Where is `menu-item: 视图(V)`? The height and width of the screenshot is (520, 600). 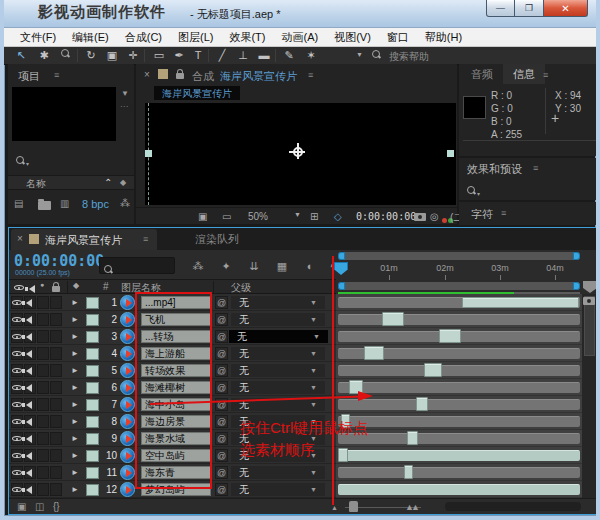
menu-item: 视图(V) is located at coordinates (352, 38).